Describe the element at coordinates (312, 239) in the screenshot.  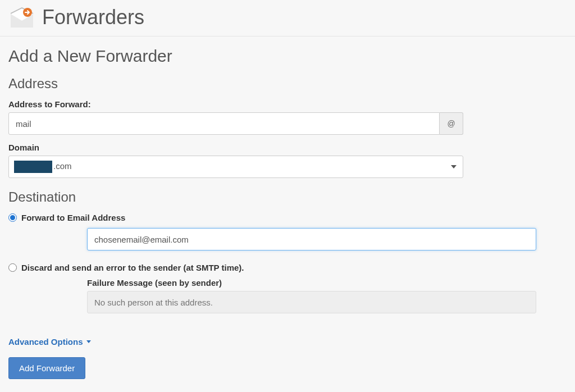
I see `forward-email-indent` at that location.